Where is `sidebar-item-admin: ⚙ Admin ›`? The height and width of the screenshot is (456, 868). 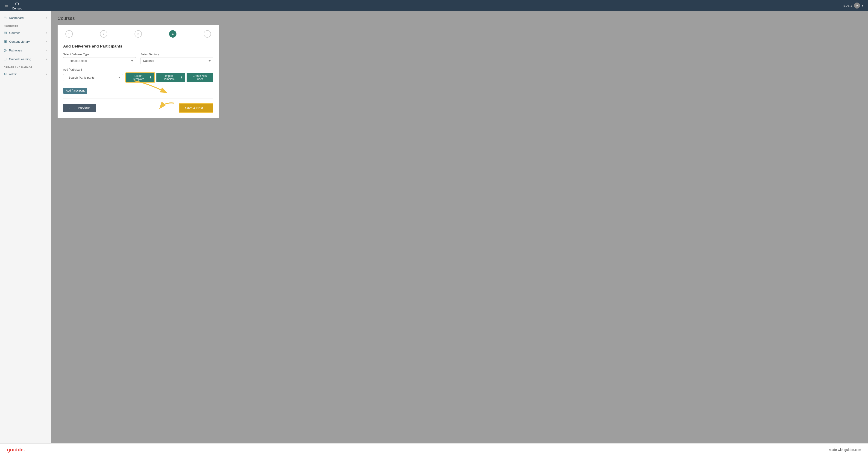
sidebar-item-admin: ⚙ Admin › is located at coordinates (25, 74).